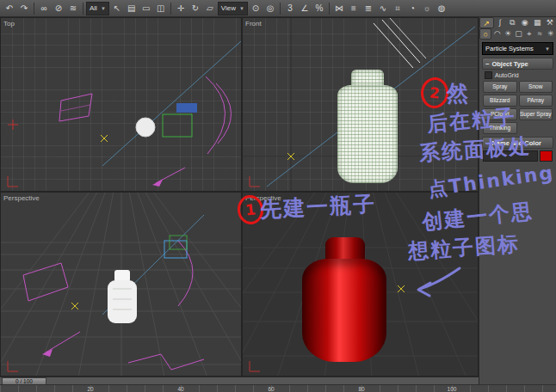 The height and width of the screenshot is (392, 556). I want to click on pivot-center-icon: ⊙, so click(256, 9).